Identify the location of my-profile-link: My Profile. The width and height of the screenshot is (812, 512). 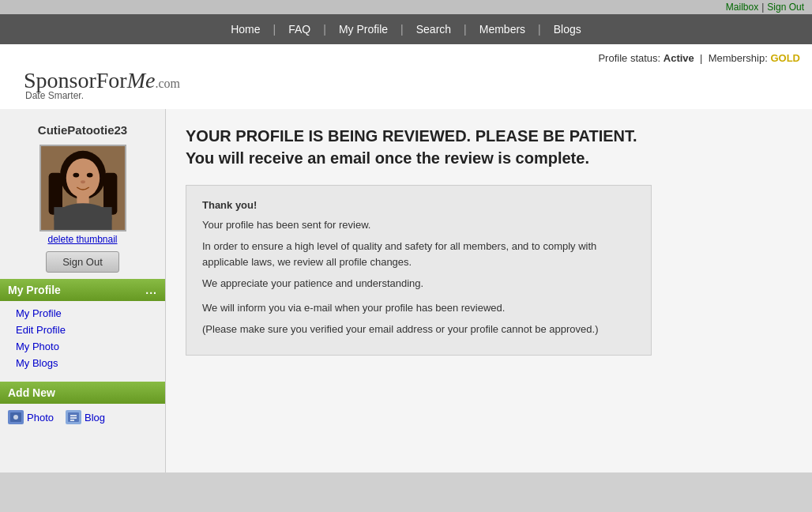
(39, 313).